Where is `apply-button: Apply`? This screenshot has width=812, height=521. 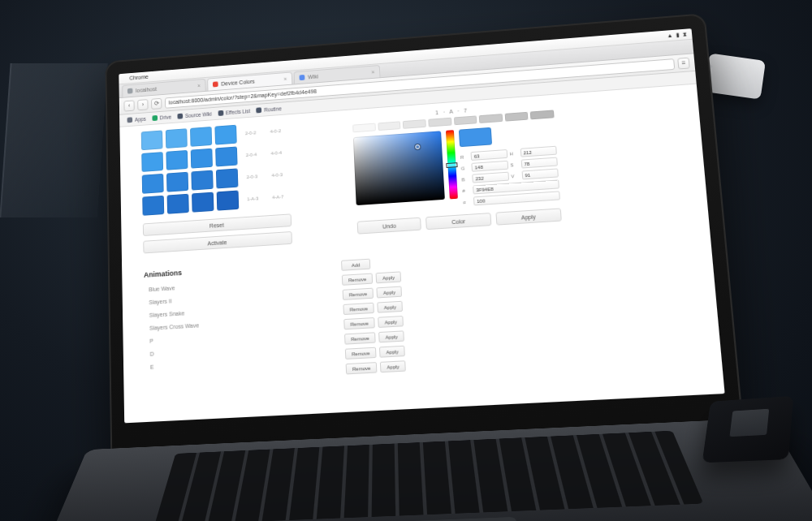
apply-button: Apply is located at coordinates (529, 216).